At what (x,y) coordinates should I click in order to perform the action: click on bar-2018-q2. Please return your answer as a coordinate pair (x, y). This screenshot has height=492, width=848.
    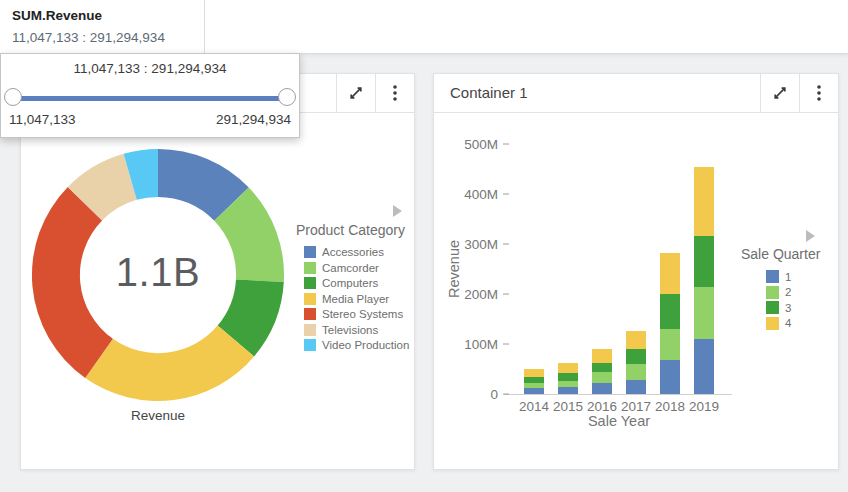
    Looking at the image, I should click on (670, 344).